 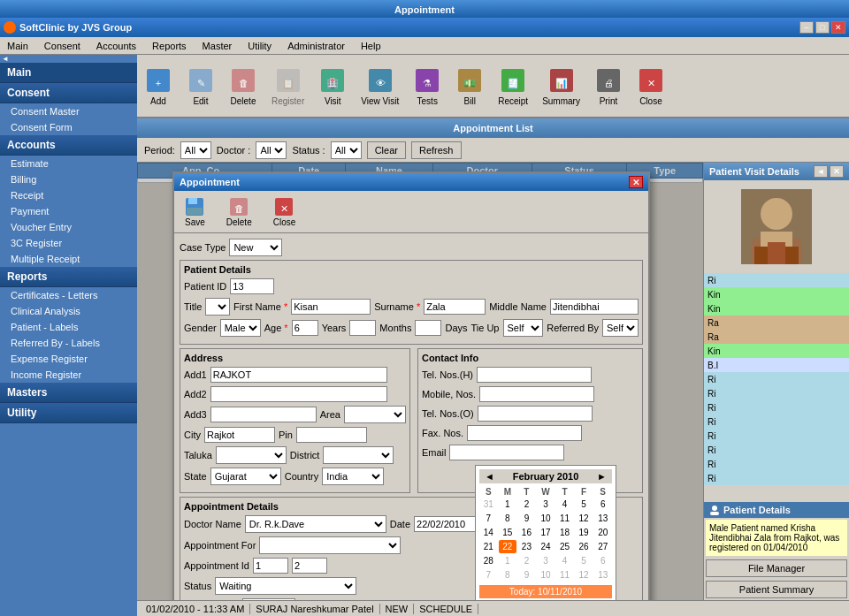 What do you see at coordinates (69, 392) in the screenshot?
I see `sidebar-header-masters: Masters` at bounding box center [69, 392].